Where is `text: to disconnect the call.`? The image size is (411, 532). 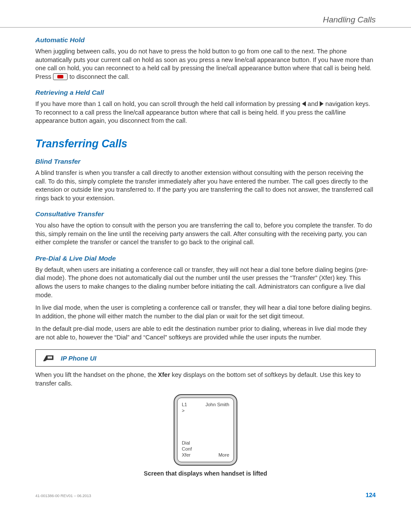
text: to disconnect the call. is located at coordinates (99, 77).